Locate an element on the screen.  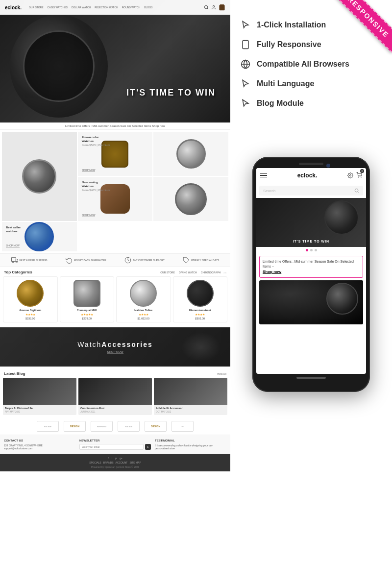
accessories-title: WatchAccessories is located at coordinates (115, 344).